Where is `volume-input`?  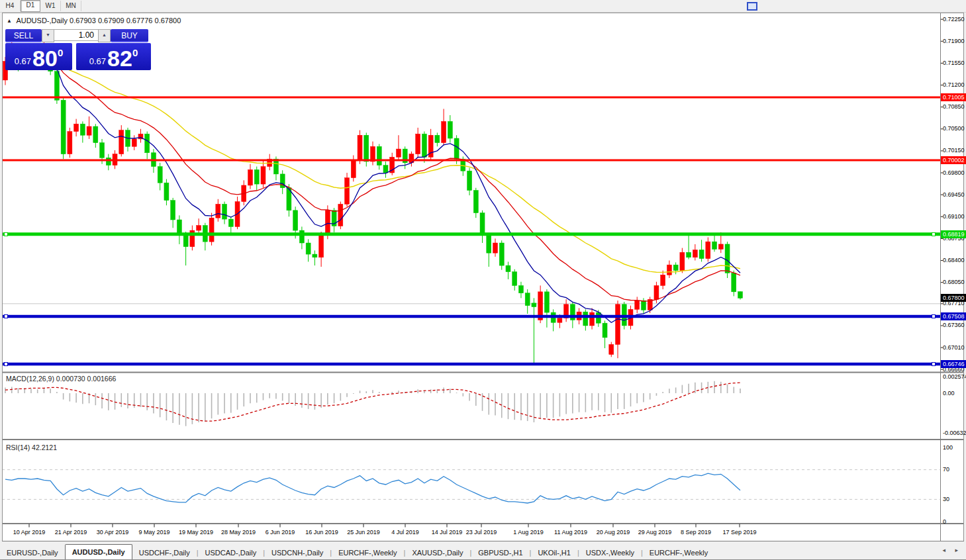
volume-input is located at coordinates (76, 35).